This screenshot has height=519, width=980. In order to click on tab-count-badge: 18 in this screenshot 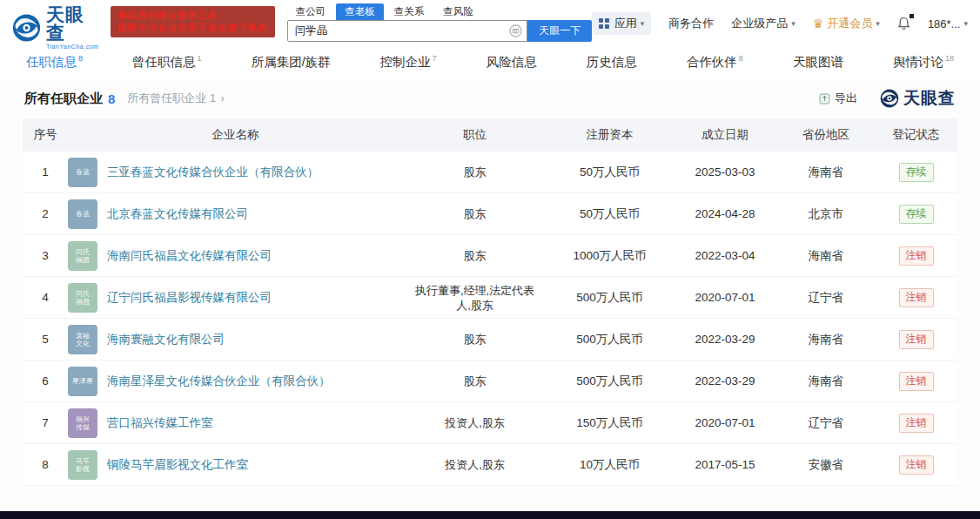, I will do `click(950, 58)`.